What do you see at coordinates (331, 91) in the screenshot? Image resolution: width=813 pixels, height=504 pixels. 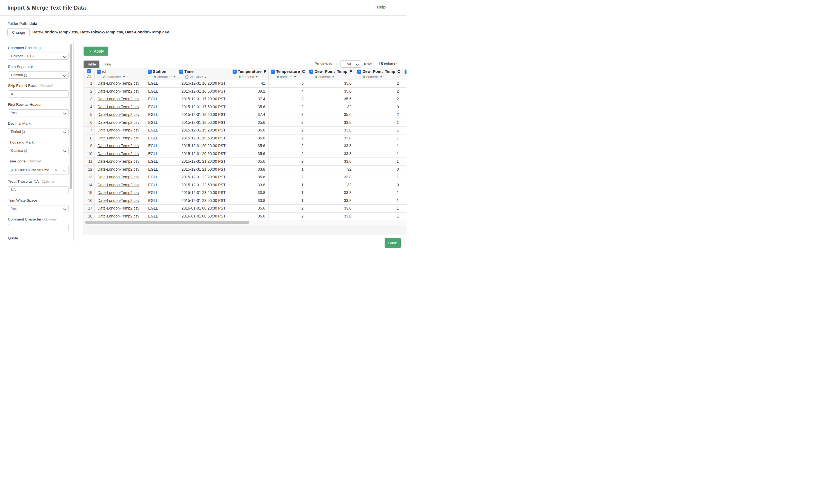 I see `cell-dew-point-temp-f: 35.6` at bounding box center [331, 91].